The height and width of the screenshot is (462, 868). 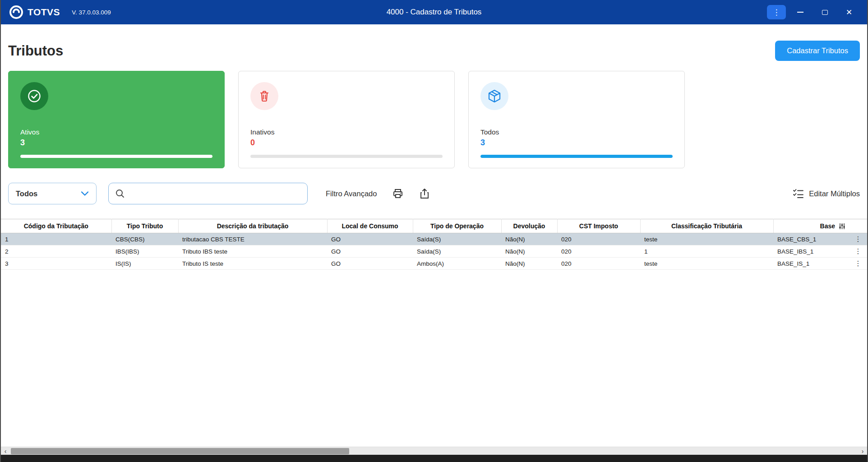 What do you see at coordinates (346, 143) in the screenshot?
I see `card-inativos-count: 0` at bounding box center [346, 143].